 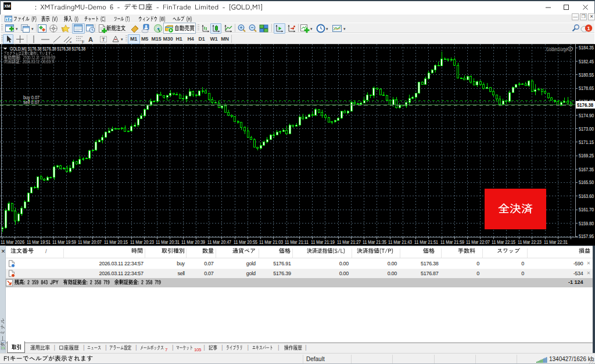 What do you see at coordinates (349, 242) in the screenshot?
I see `svg-text: 11 Mar 21:27` at bounding box center [349, 242].